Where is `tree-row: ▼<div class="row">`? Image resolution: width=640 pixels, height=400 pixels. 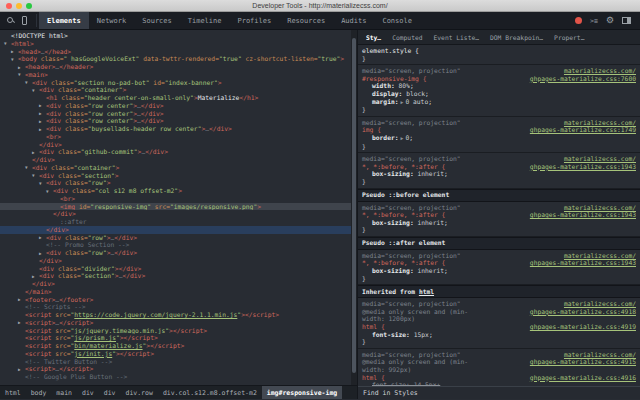
tree-row: ▼<div class="row"> is located at coordinates (178, 183).